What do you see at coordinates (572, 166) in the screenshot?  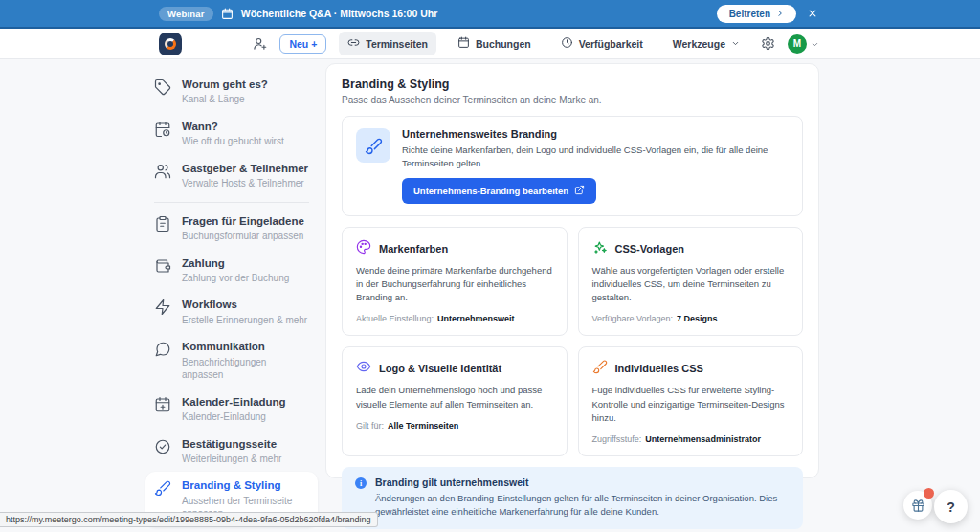 I see `company-branding-card: Unternehmensweites Branding Richte deine…` at bounding box center [572, 166].